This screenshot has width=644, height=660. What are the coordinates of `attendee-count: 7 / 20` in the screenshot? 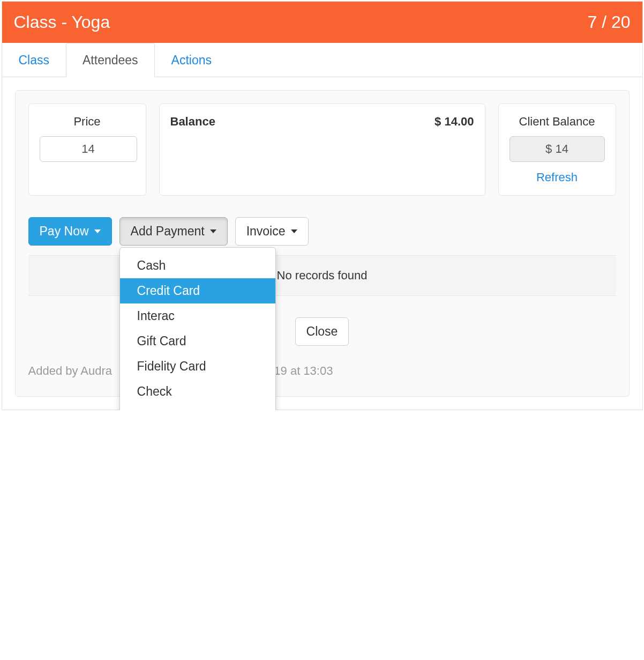 It's located at (609, 23).